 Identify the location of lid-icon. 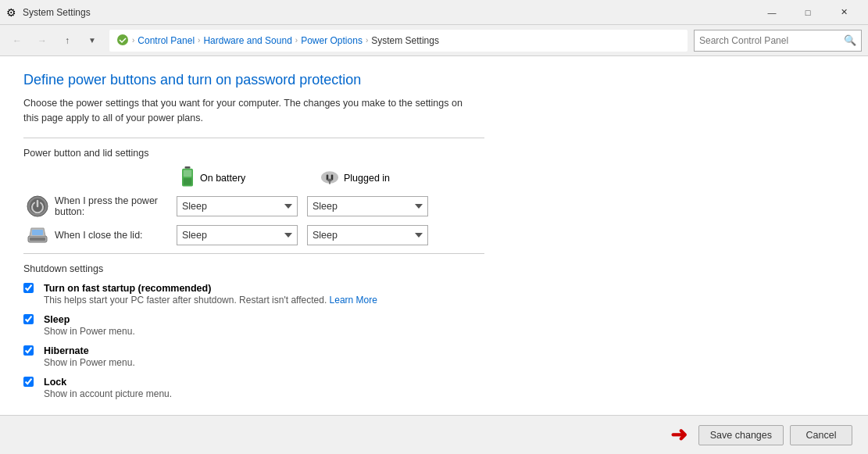
(38, 235).